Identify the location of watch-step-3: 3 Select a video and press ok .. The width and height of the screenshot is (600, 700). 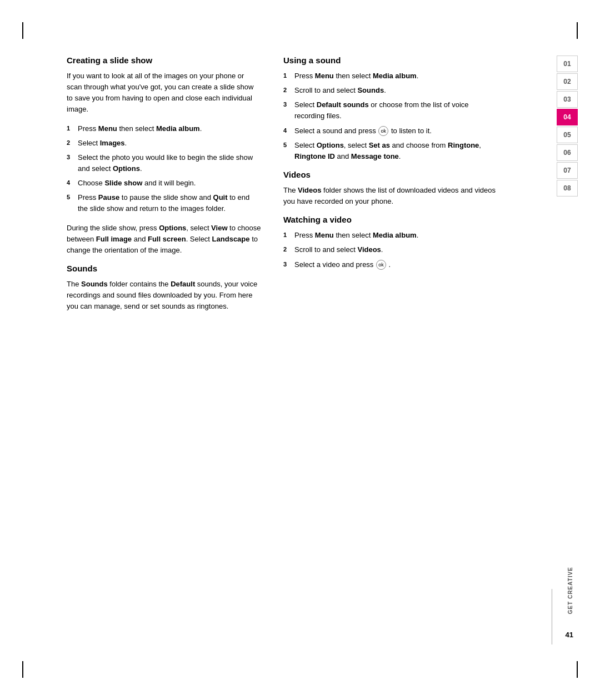
(392, 265).